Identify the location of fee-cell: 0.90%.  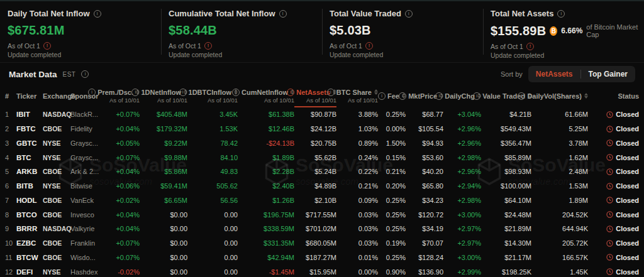
(392, 271).